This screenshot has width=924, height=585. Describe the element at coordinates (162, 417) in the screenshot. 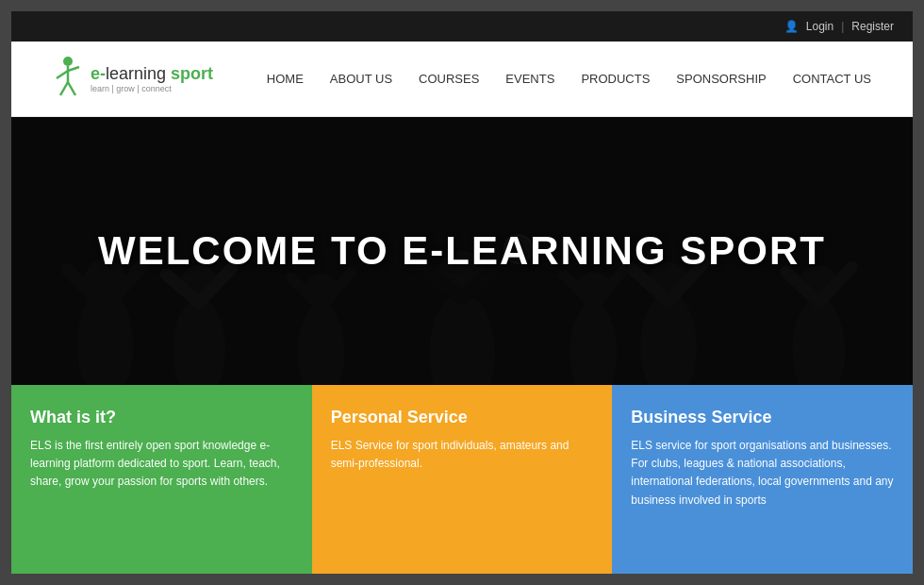

I see `card-what-is-it-title: What is it?` at that location.